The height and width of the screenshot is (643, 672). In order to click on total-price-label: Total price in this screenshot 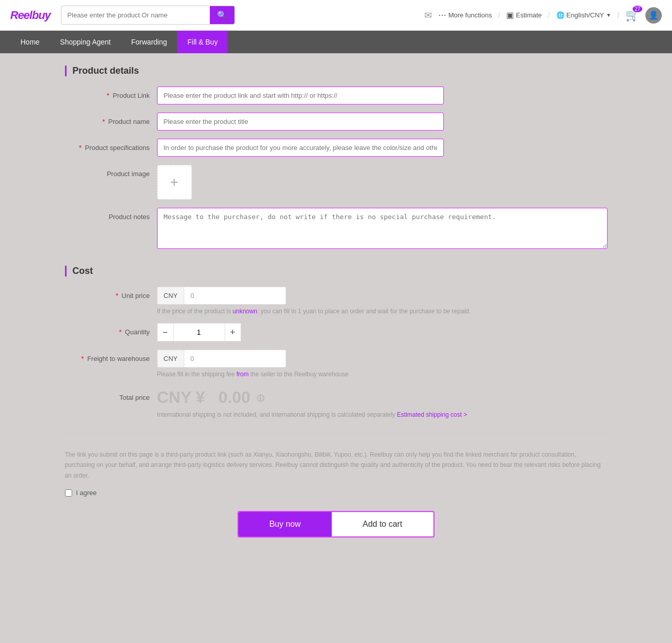, I will do `click(111, 397)`.